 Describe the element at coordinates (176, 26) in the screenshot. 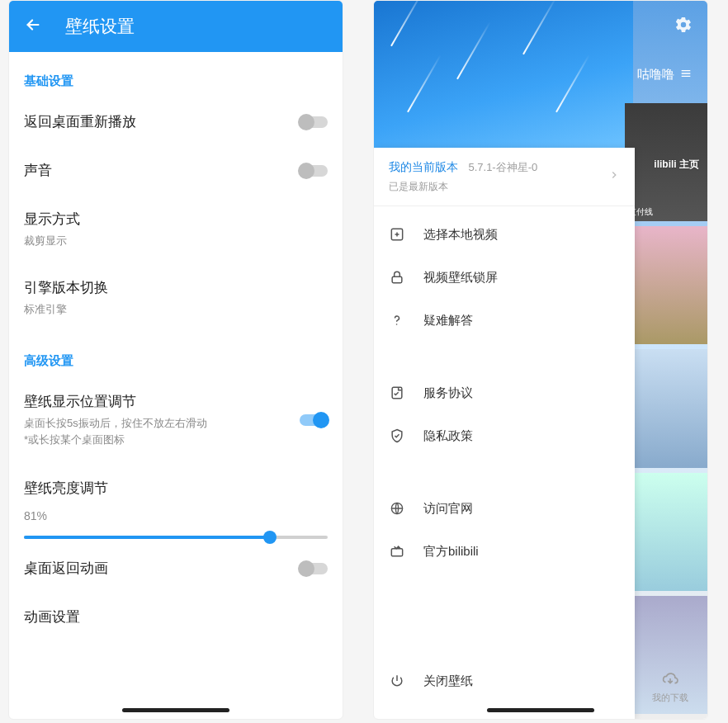

I see `app-bar: 壁纸设置` at that location.